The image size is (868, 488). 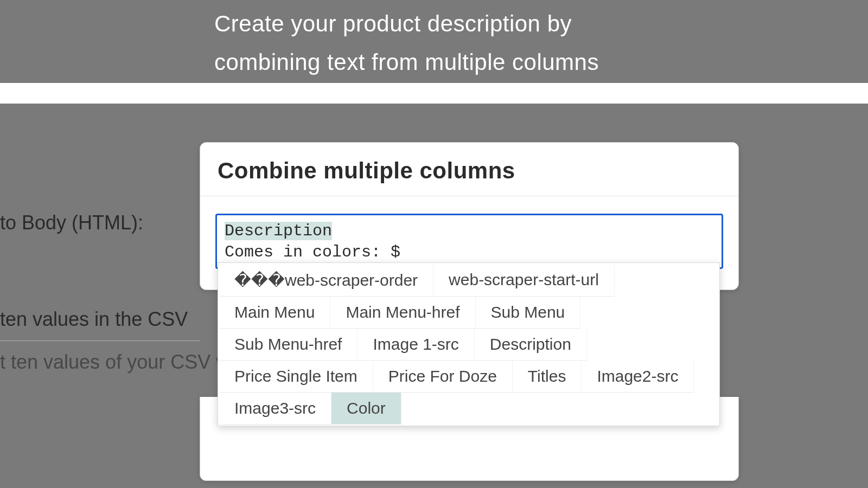 What do you see at coordinates (547, 376) in the screenshot?
I see `column-option-titles: Titles` at bounding box center [547, 376].